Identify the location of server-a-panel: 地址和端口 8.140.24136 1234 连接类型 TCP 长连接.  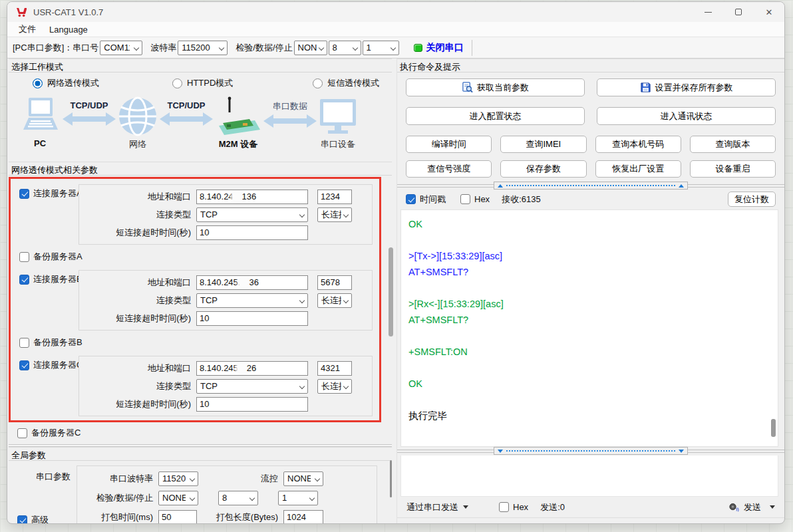
(226, 214).